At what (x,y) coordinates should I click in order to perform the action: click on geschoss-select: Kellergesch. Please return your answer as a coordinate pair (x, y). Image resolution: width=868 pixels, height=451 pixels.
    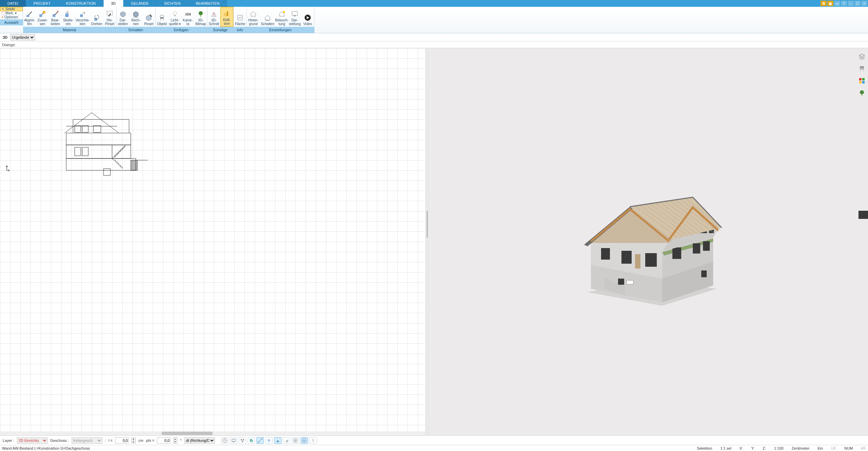
    Looking at the image, I should click on (87, 440).